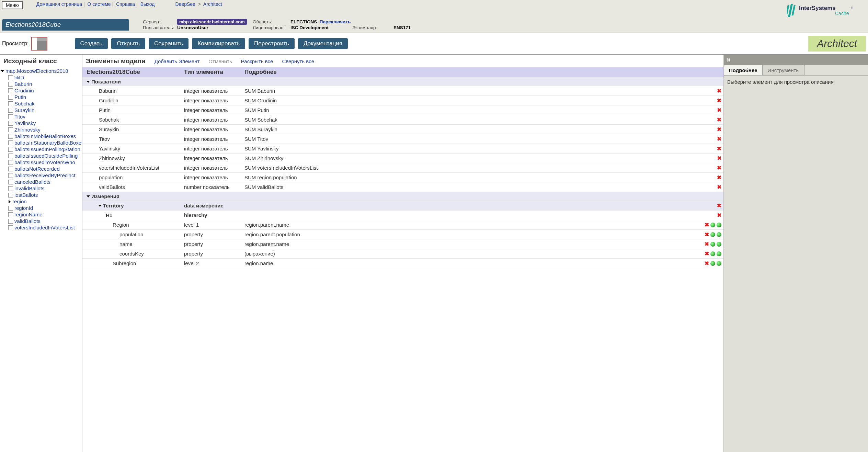 The height and width of the screenshot is (452, 868). Describe the element at coordinates (257, 61) in the screenshot. I see `expand-all-link: Раскрыть все` at that location.